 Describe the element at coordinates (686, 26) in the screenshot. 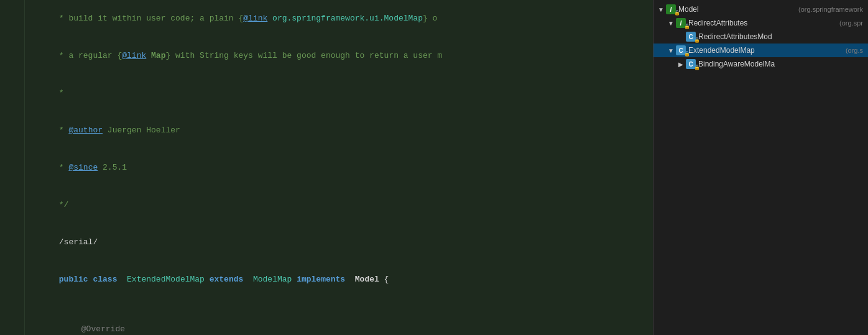

I see `lock-overlay-redirect: 🔒` at that location.